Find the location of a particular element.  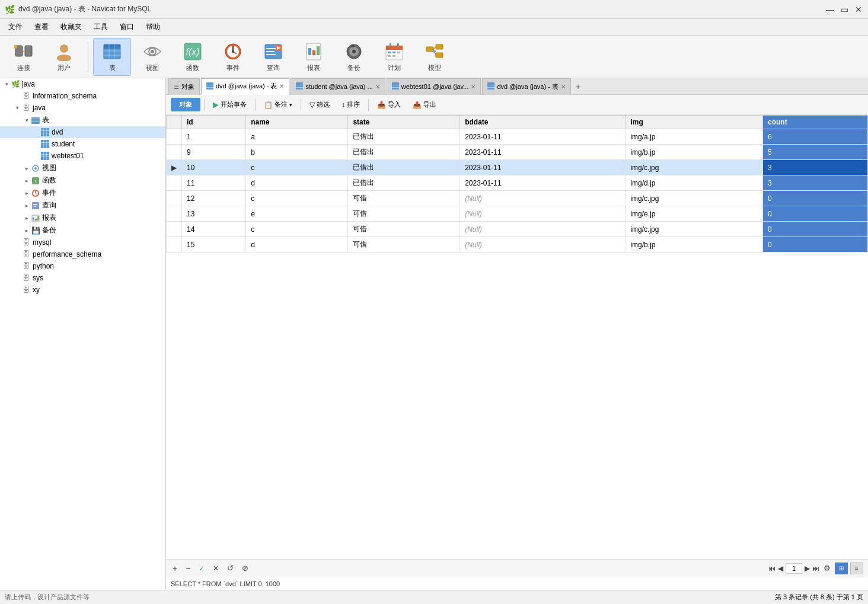

toolbar-query: ▶ 查询 is located at coordinates (273, 57).